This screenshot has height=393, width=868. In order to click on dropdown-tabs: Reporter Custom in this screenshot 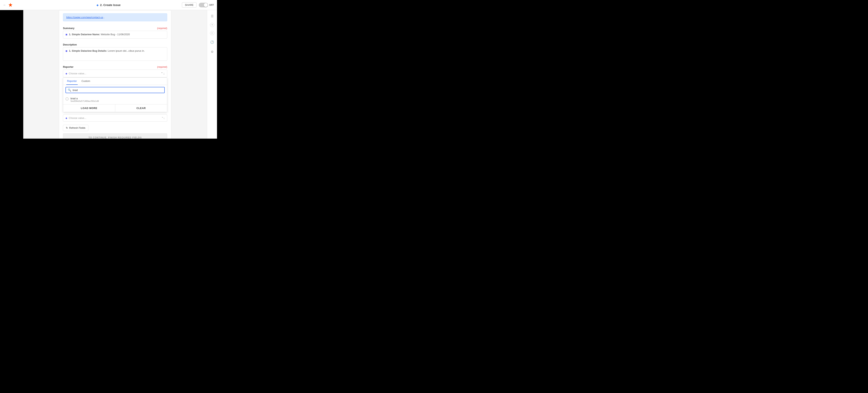, I will do `click(115, 81)`.